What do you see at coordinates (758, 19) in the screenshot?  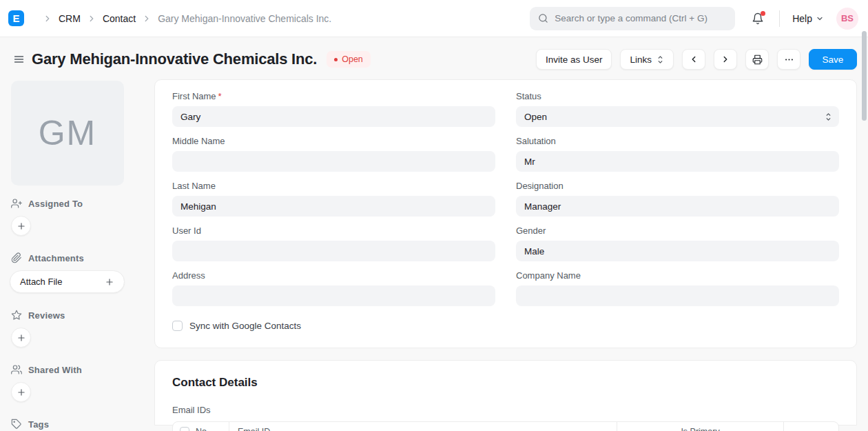 I see `notifications-button` at bounding box center [758, 19].